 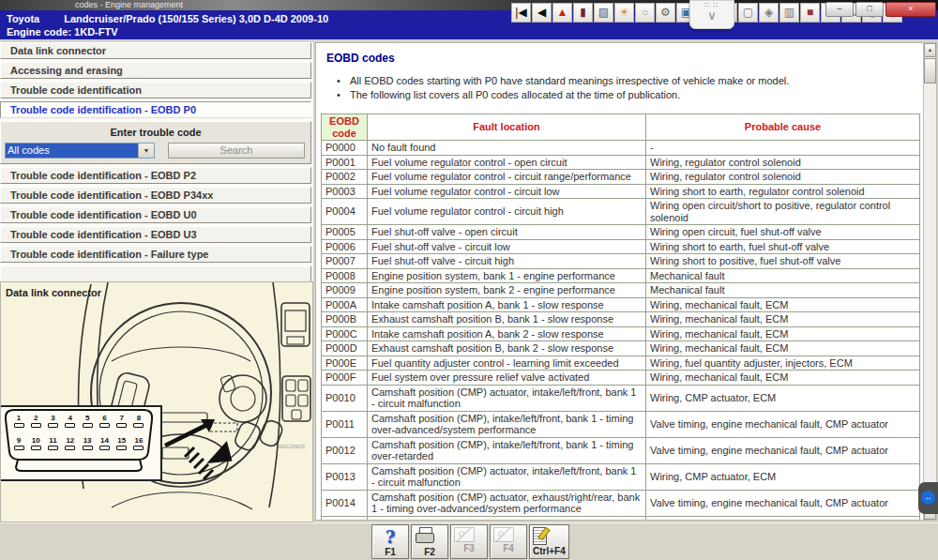 What do you see at coordinates (236, 150) in the screenshot?
I see `search-button: Search` at bounding box center [236, 150].